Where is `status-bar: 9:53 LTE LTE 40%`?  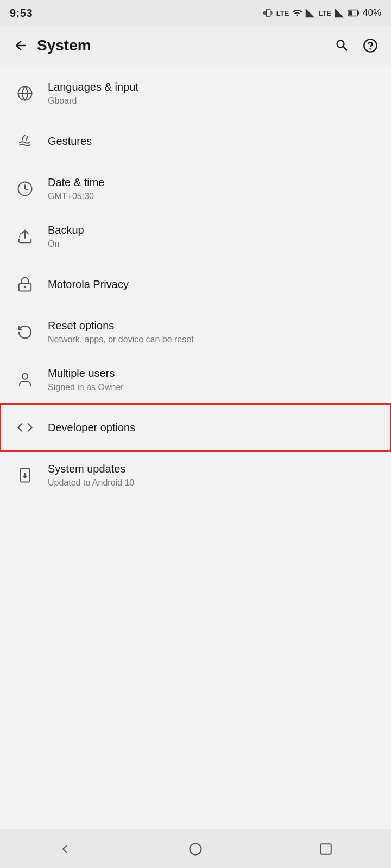
status-bar: 9:53 LTE LTE 40% is located at coordinates (195, 13).